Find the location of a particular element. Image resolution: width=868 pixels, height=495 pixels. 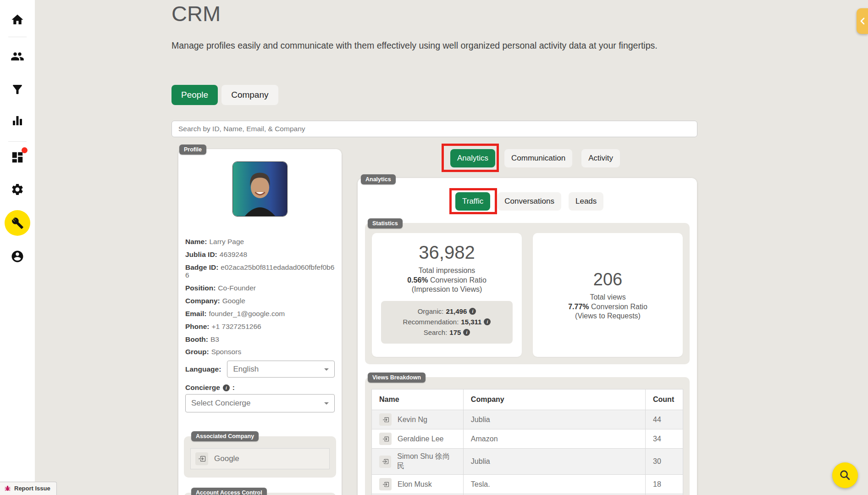

column-header-name: Name is located at coordinates (418, 400).